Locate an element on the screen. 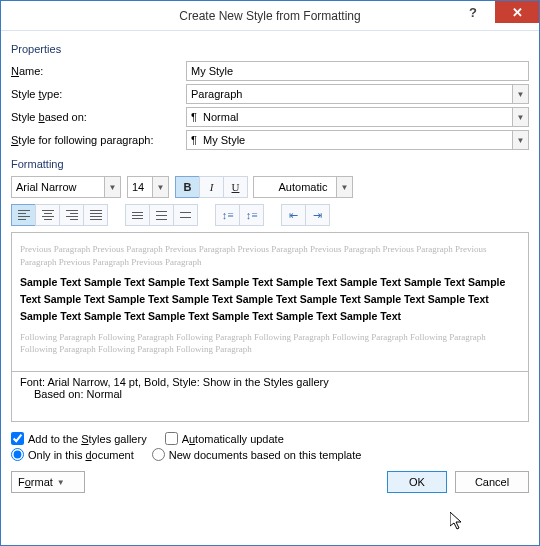 The width and height of the screenshot is (540, 546). preview-following: Following Paragraph Following Paragraph … is located at coordinates (270, 344).